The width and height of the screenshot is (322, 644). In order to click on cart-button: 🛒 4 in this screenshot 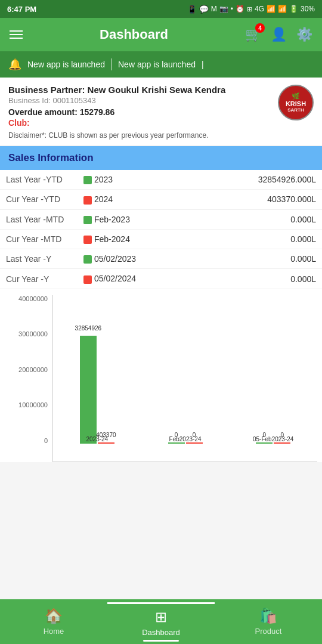, I will do `click(253, 35)`.